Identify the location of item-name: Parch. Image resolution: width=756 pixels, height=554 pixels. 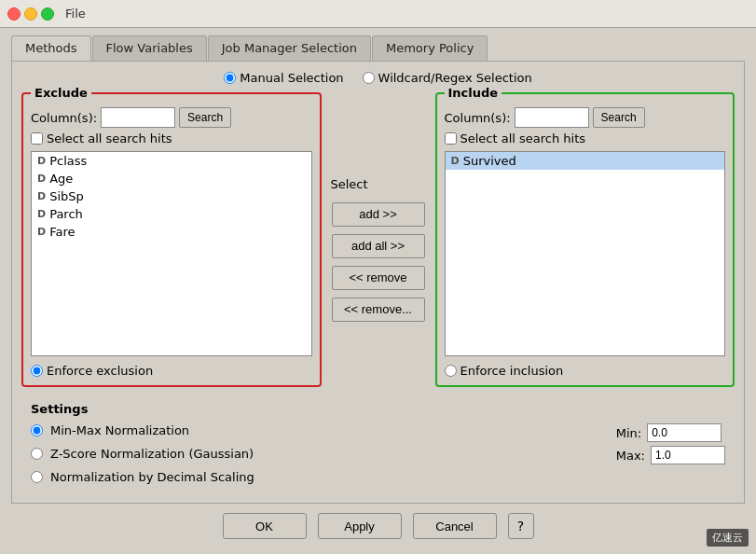
(66, 215).